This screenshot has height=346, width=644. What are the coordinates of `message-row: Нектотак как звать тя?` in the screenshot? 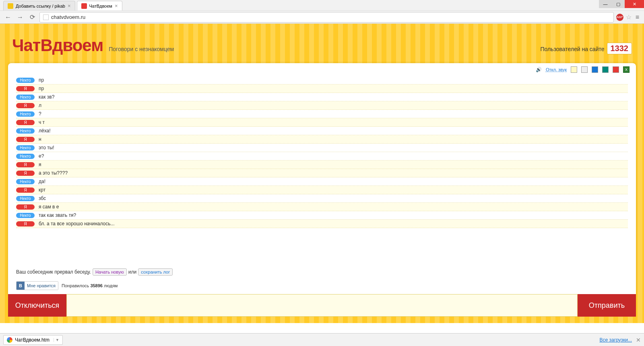 It's located at (322, 216).